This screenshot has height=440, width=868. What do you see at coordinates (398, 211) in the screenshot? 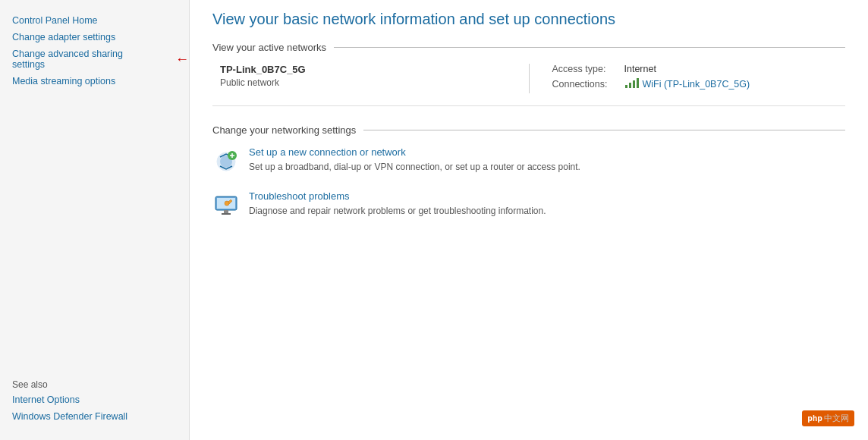
I see `troubleshoot-desc: Diagnose and repair network problems or …` at bounding box center [398, 211].